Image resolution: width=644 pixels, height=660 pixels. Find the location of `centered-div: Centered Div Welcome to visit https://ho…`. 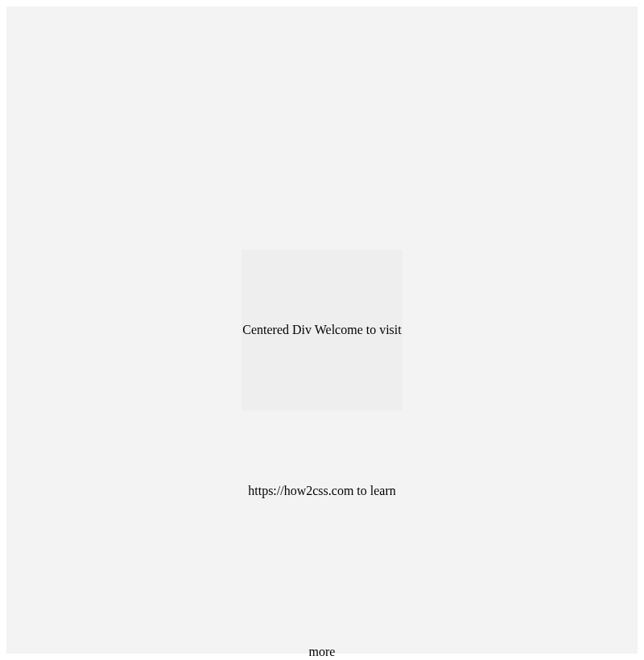

centered-div: Centered Div Welcome to visit https://ho… is located at coordinates (322, 330).